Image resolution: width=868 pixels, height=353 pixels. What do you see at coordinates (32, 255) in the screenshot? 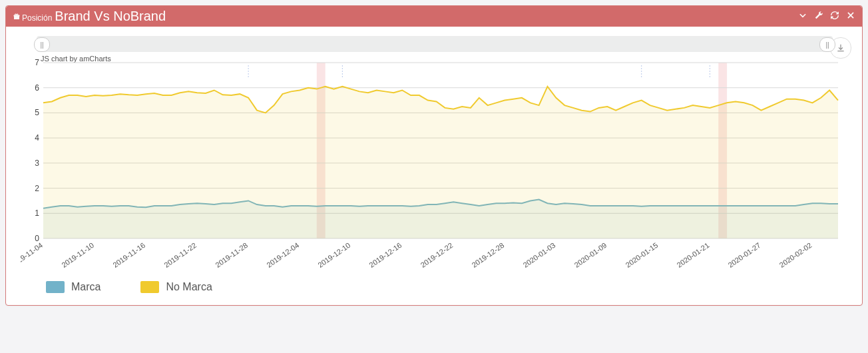
I see `x-tick-label: 2019-11-04` at bounding box center [32, 255].